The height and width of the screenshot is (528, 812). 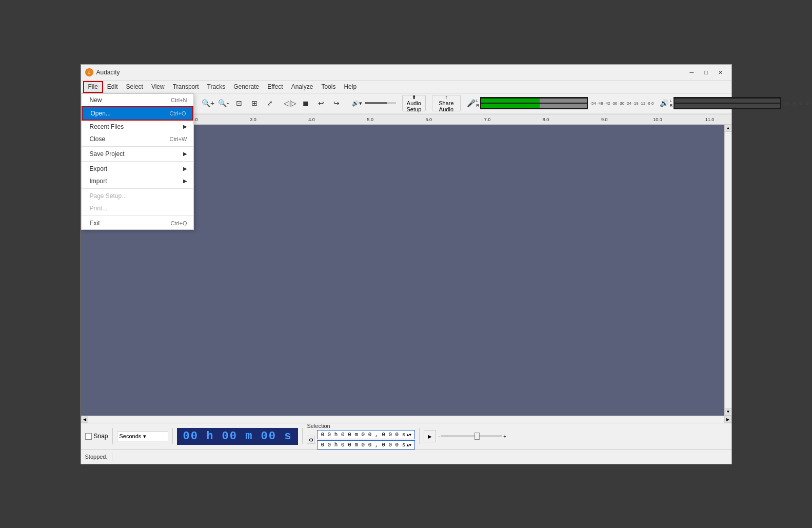 I want to click on undo-button: ↩, so click(x=321, y=103).